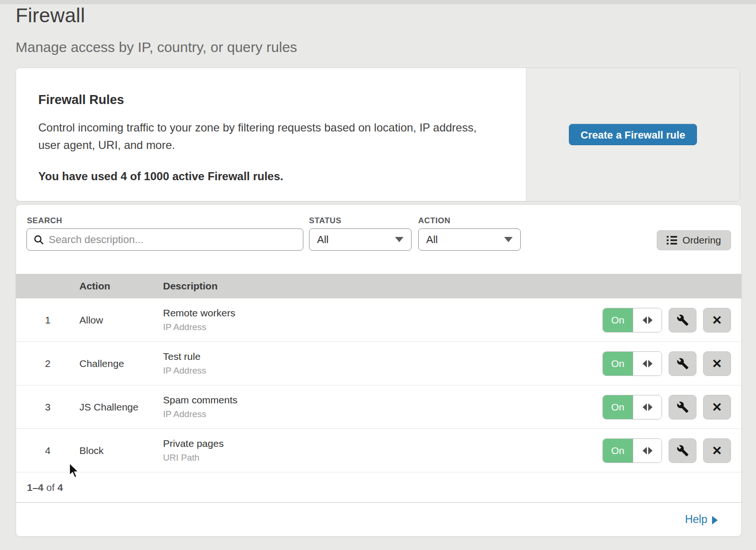 The width and height of the screenshot is (756, 550). I want to click on filters-bar: SEARCH STATUS All ACTION All, so click(379, 239).